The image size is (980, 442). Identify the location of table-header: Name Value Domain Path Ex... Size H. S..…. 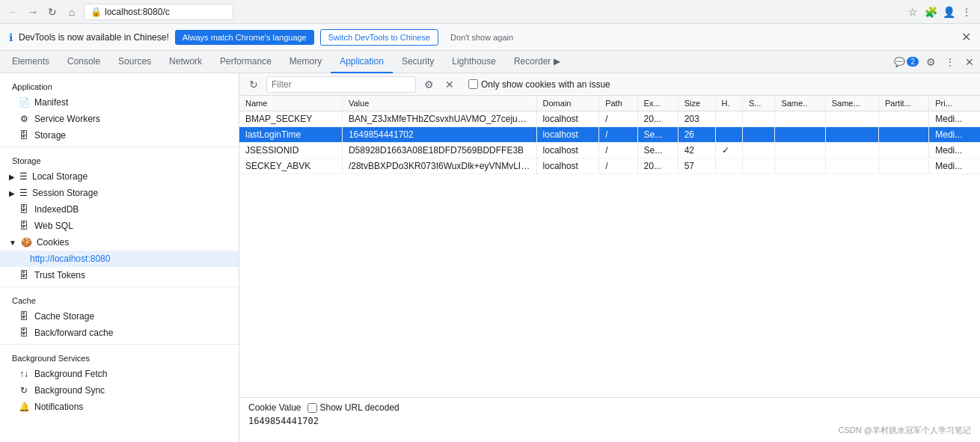
(610, 103).